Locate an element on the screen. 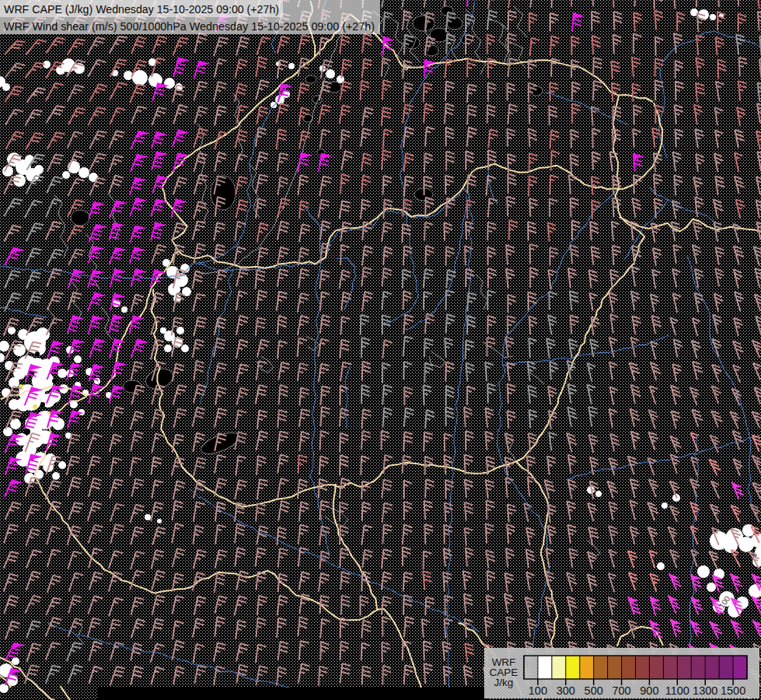 The height and width of the screenshot is (700, 761). svg-text: 500 is located at coordinates (594, 691).